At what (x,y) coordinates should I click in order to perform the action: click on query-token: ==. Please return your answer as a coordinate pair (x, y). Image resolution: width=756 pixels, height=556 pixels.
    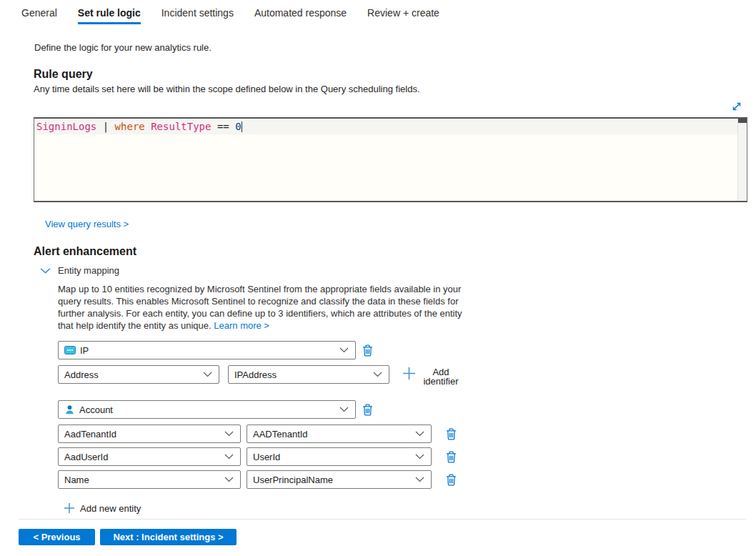
    Looking at the image, I should click on (223, 126).